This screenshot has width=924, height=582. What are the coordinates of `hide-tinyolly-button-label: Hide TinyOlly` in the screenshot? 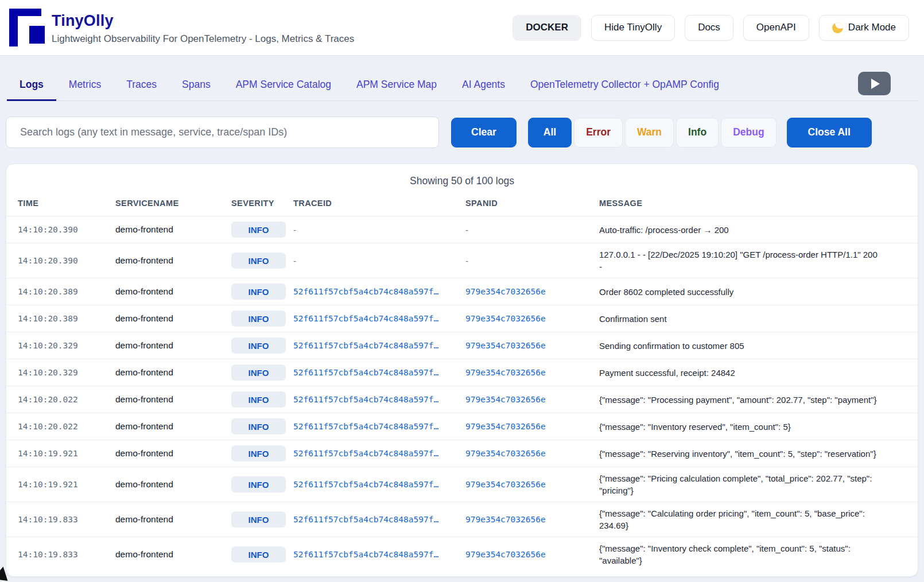 It's located at (633, 28).